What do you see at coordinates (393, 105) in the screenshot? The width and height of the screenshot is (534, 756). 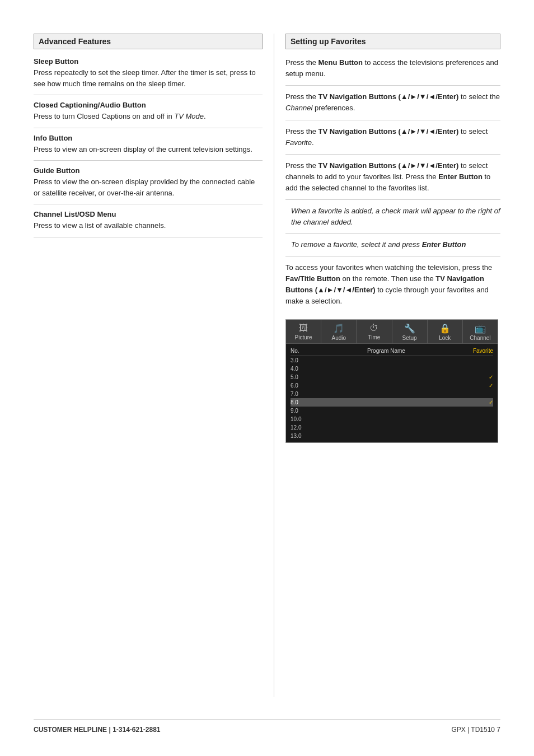 I see `favorites-p2: Press the TV Navigation Buttons (▲/►/▼/◄…` at bounding box center [393, 105].